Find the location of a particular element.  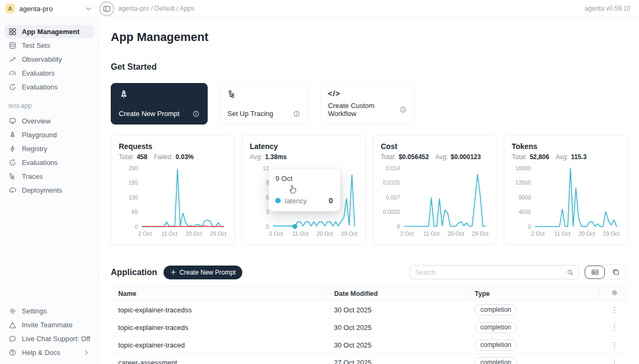

sidebar-item-label: Help & Docs is located at coordinates (41, 352).